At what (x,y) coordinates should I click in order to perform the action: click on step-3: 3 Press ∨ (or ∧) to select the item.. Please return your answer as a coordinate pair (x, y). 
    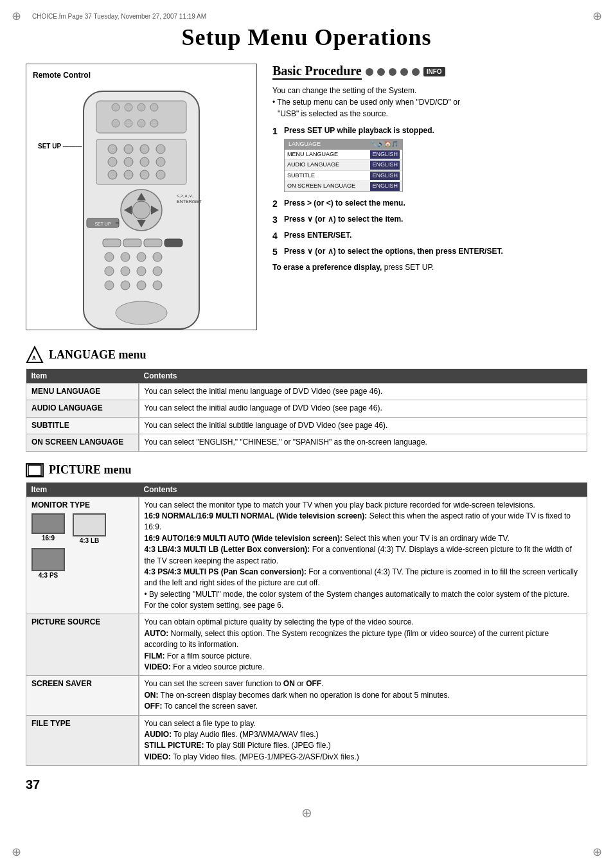
    Looking at the image, I should click on (430, 220).